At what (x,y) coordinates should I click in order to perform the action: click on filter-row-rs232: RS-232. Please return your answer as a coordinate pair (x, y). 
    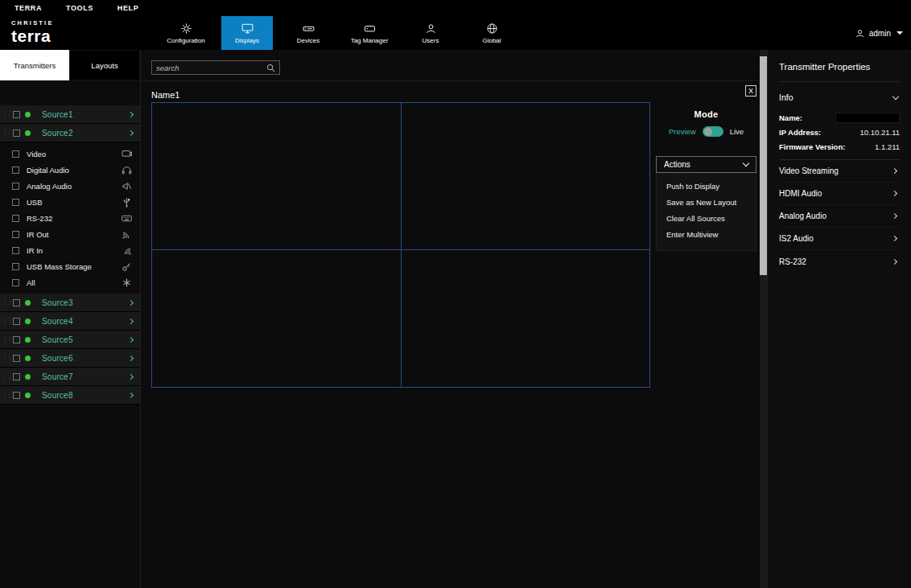
    Looking at the image, I should click on (70, 218).